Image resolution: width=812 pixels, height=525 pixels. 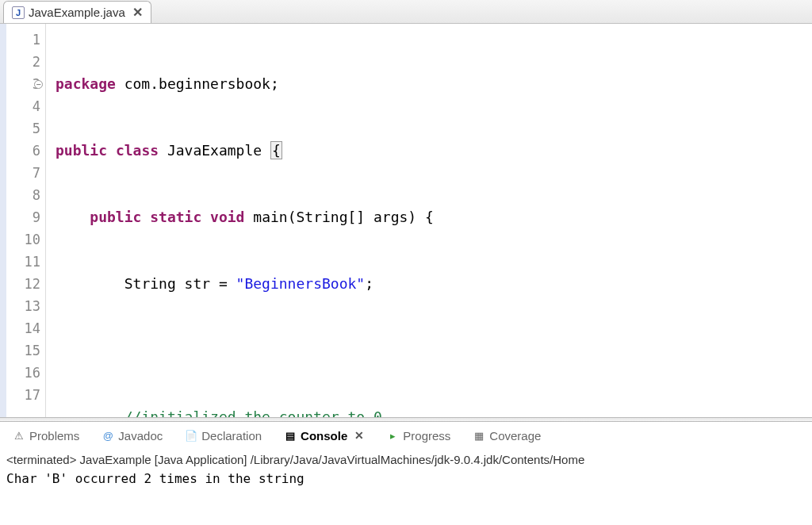 What do you see at coordinates (21, 106) in the screenshot?
I see `line-number: 4` at bounding box center [21, 106].